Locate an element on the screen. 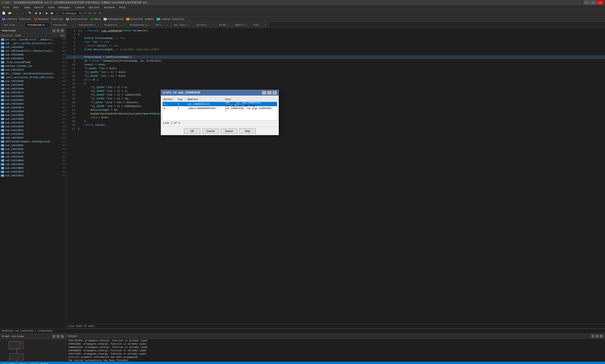 Image resolution: width=605 pixels, height=364 pixels. list-item: f sub_1401C9D50 .te is located at coordinates (33, 81).